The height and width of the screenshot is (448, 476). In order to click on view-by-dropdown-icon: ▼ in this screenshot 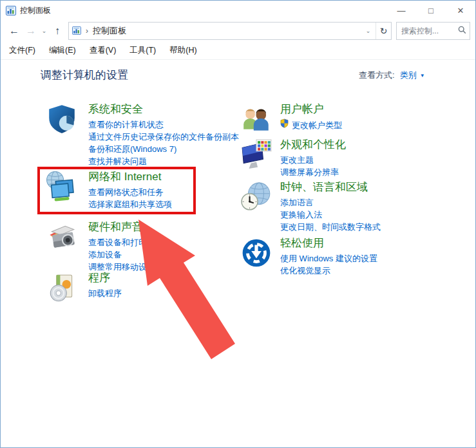, I will do `click(423, 76)`.